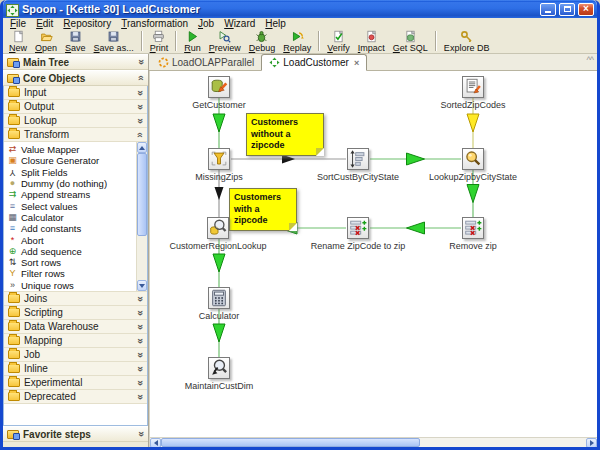 The width and height of the screenshot is (600, 450). What do you see at coordinates (142, 286) in the screenshot?
I see `scroll-down-button` at bounding box center [142, 286].